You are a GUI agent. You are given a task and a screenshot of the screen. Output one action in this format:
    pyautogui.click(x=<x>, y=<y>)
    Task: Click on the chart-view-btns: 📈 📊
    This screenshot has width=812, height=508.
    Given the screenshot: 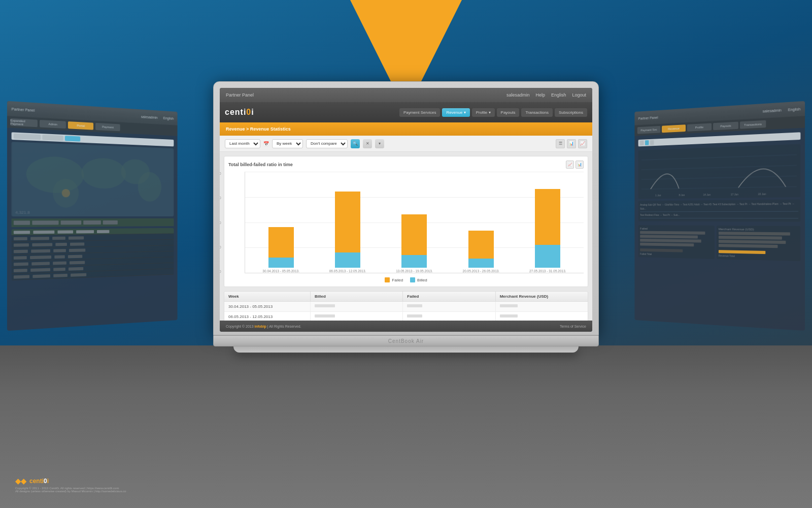 What is the action you would take?
    pyautogui.click(x=574, y=165)
    